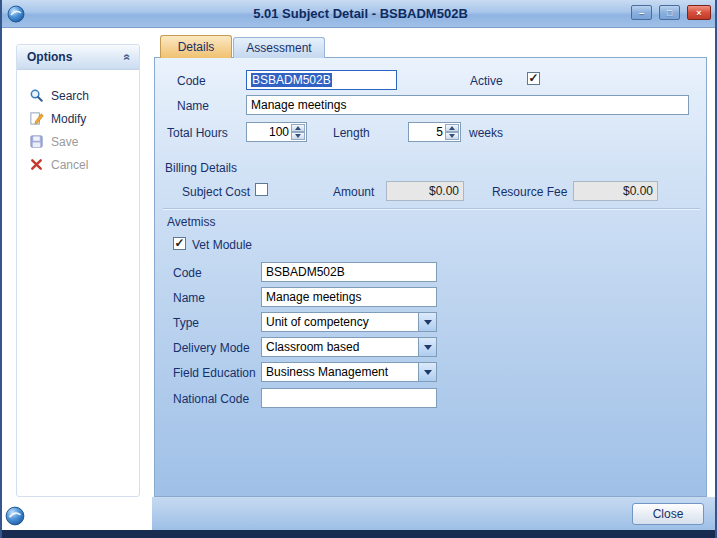  I want to click on avetmiss-name-label: Name, so click(189, 298).